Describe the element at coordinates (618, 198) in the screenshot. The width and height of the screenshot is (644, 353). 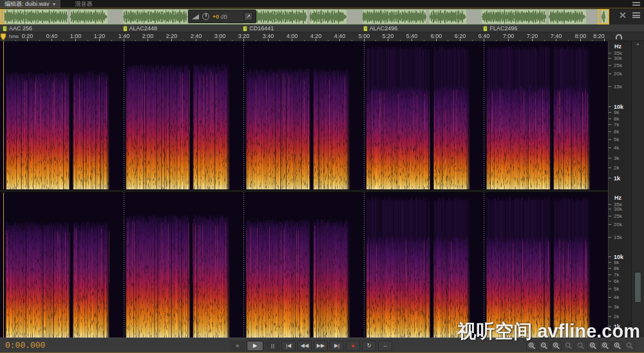
I see `freq-axis-unit: Hz` at that location.